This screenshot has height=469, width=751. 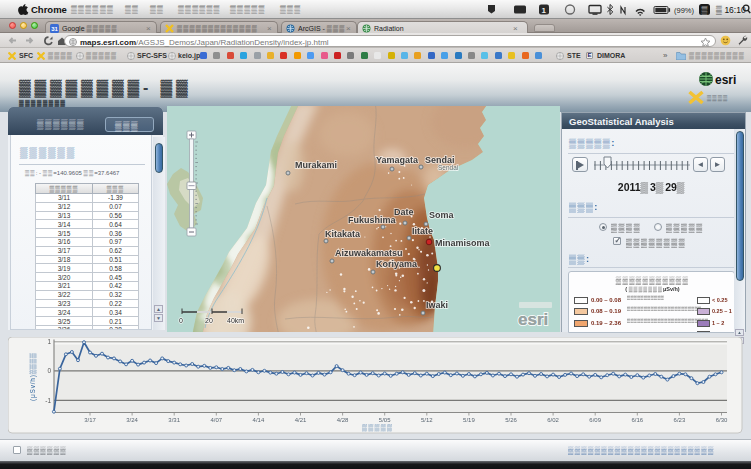 I want to click on svg-text: 4/21, so click(x=301, y=420).